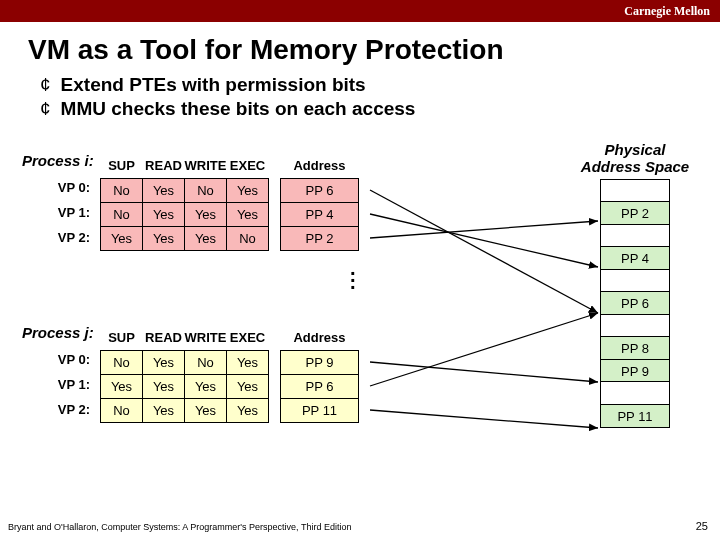  Describe the element at coordinates (635, 303) in the screenshot. I see `phys-page: PP 6` at that location.